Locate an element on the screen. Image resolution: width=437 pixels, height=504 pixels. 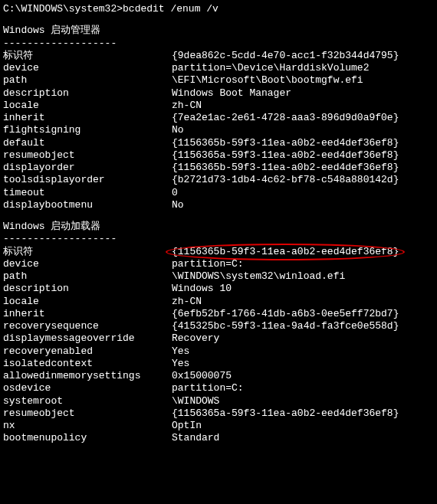
property-key: bootmenupolicy is located at coordinates (87, 438).